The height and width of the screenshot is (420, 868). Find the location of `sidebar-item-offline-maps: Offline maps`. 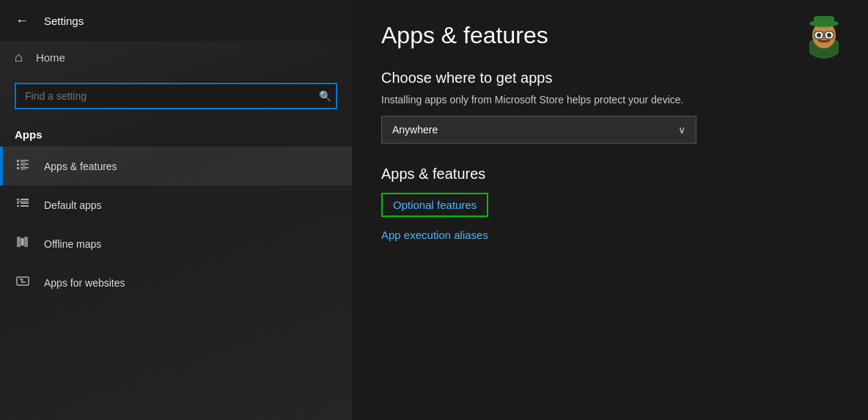

sidebar-item-offline-maps: Offline maps is located at coordinates (176, 243).